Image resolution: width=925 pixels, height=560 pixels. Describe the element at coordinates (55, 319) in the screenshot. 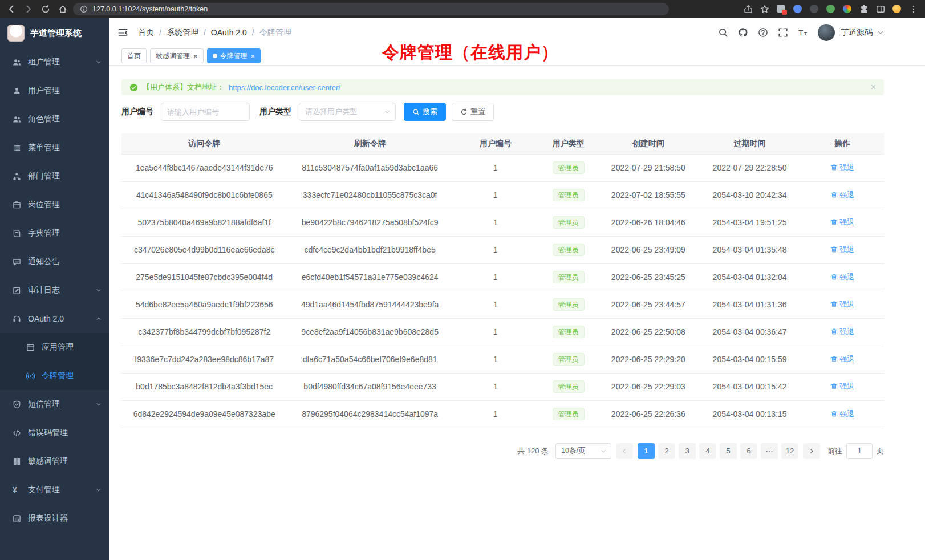

I see `sidebar-item-oauth2: OAuth 2.0` at that location.